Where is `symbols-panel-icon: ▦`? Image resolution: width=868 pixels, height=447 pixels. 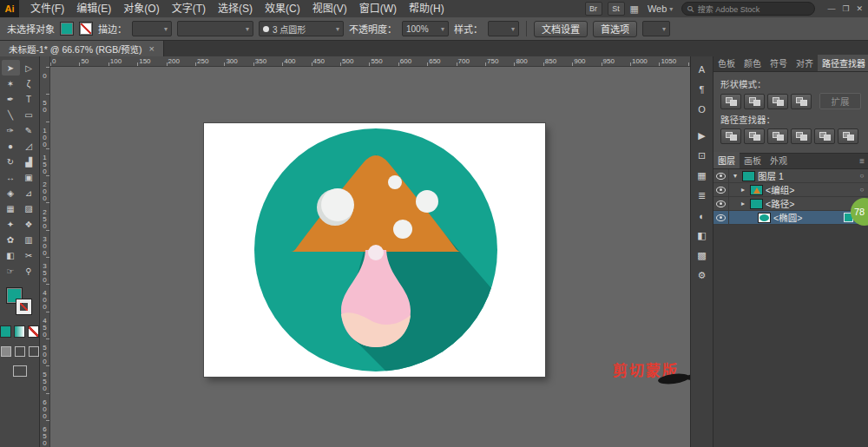 symbols-panel-icon: ▦ is located at coordinates (702, 175).